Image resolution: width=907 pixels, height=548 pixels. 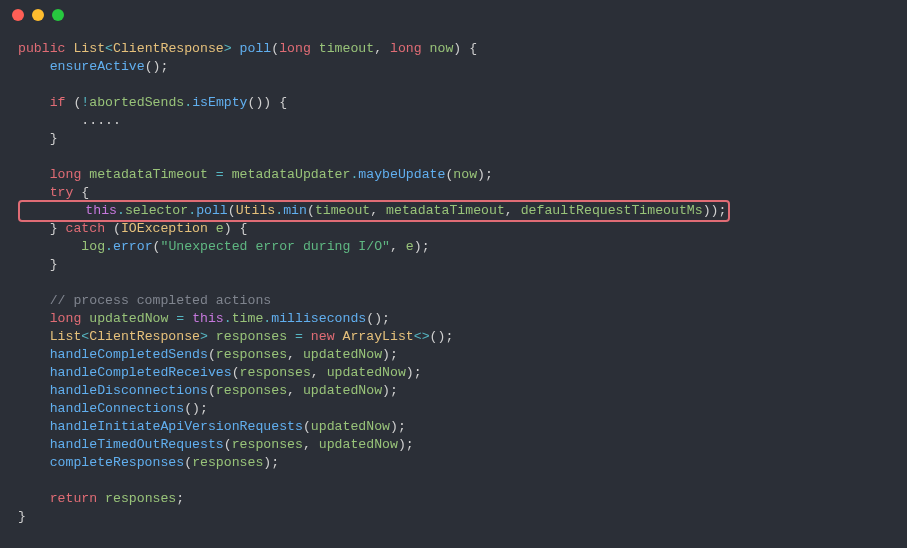 What do you see at coordinates (148, 174) in the screenshot?
I see `id-metadatatimeout: metadataTimeout` at bounding box center [148, 174].